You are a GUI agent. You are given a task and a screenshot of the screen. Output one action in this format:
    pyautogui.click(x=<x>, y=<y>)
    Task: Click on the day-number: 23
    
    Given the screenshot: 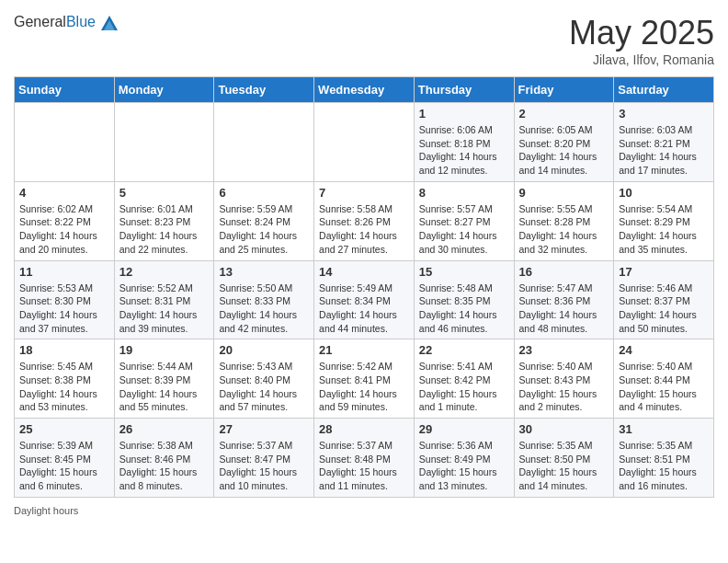 What is the action you would take?
    pyautogui.click(x=564, y=350)
    